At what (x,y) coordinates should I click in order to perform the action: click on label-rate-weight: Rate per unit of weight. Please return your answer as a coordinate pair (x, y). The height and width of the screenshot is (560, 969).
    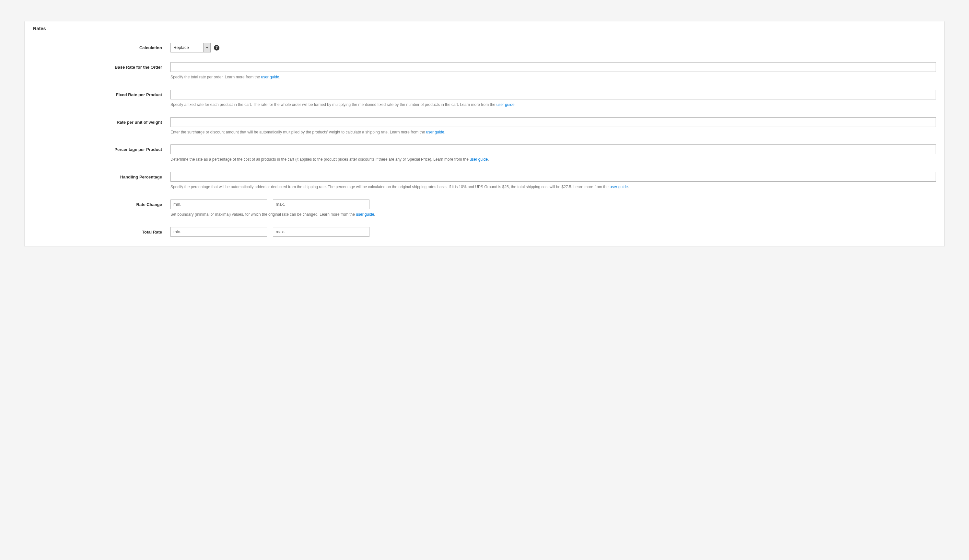
    Looking at the image, I should click on (102, 121).